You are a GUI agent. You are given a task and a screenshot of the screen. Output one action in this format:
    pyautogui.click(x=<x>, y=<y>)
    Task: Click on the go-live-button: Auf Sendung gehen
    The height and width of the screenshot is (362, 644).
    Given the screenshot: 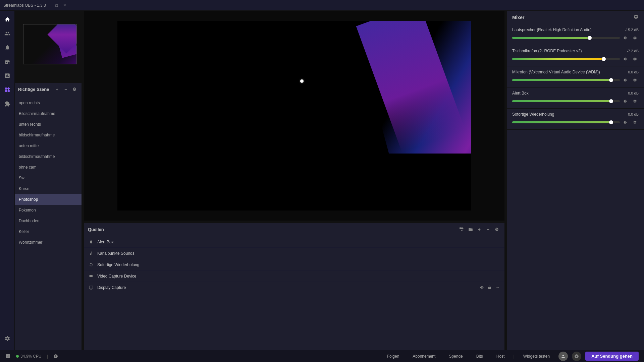 What is the action you would take?
    pyautogui.click(x=612, y=356)
    